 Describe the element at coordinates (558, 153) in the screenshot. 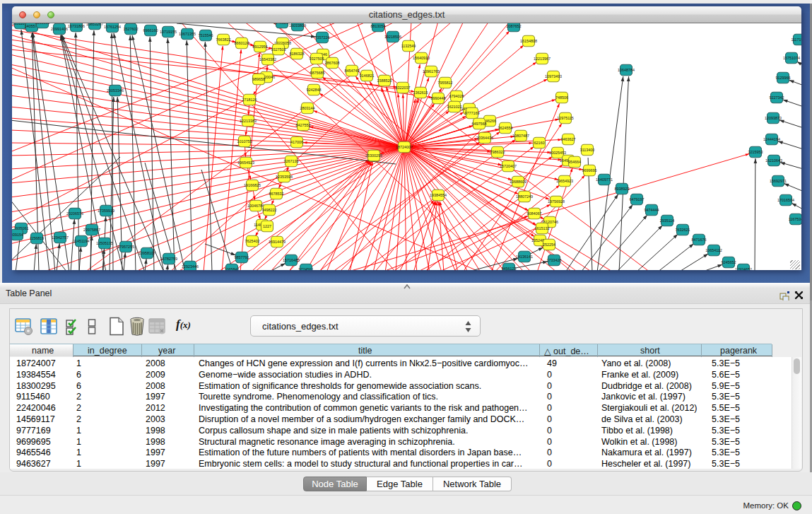

I see `svg-text: 10025453` at that location.